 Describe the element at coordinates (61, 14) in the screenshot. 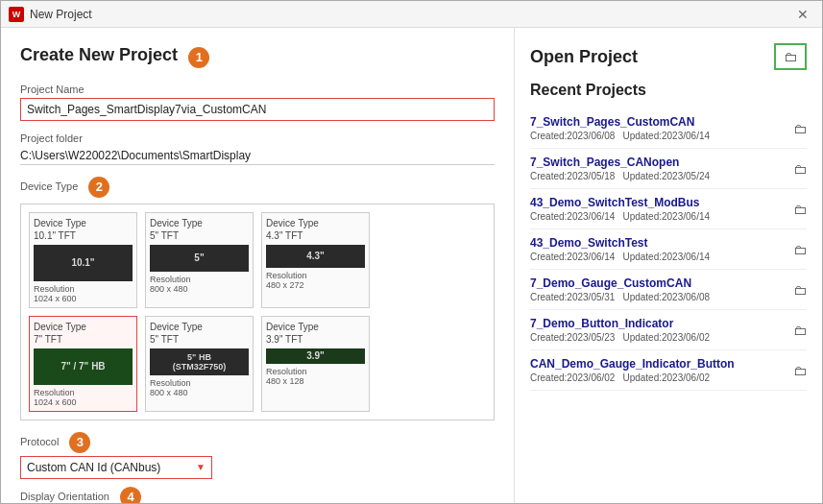

I see `window-title: New Project` at that location.